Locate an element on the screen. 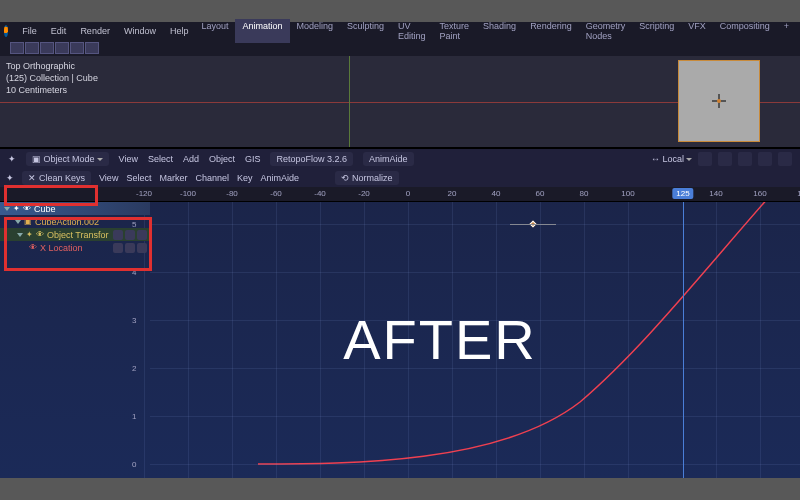  frame-tick: -20 is located at coordinates (364, 194).